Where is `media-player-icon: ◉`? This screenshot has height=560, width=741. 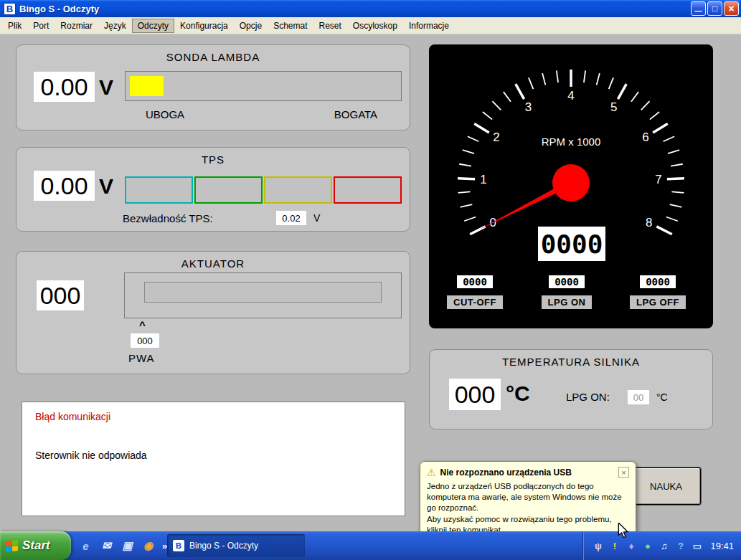 media-player-icon: ◉ is located at coordinates (148, 546).